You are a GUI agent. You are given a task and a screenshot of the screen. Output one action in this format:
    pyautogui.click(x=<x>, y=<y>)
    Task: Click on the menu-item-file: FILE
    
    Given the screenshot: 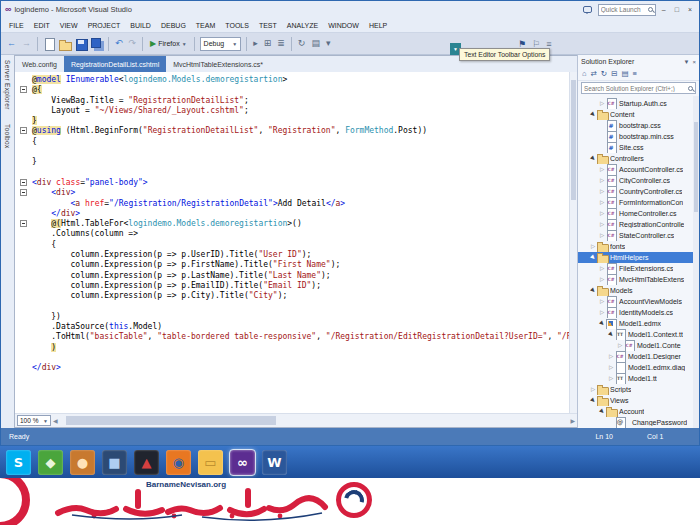 What is the action you would take?
    pyautogui.click(x=16, y=26)
    